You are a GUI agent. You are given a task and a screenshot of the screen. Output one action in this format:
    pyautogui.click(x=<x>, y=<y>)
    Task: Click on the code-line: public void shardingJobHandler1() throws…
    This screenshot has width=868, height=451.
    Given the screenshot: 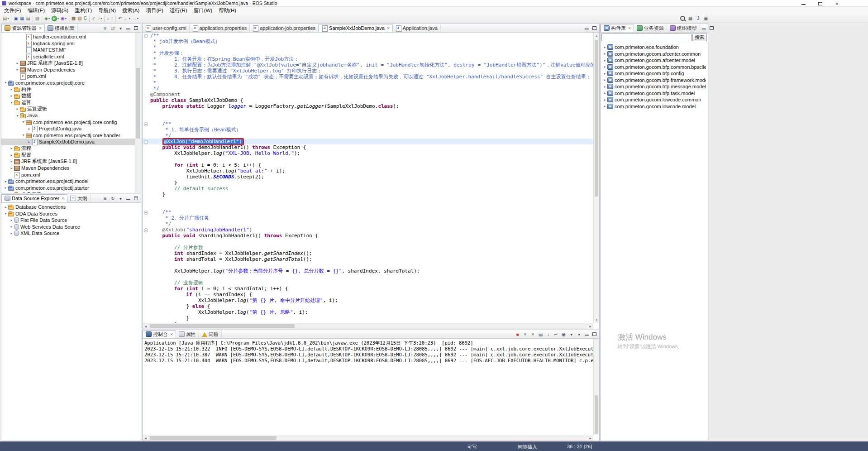 What is the action you would take?
    pyautogui.click(x=368, y=235)
    